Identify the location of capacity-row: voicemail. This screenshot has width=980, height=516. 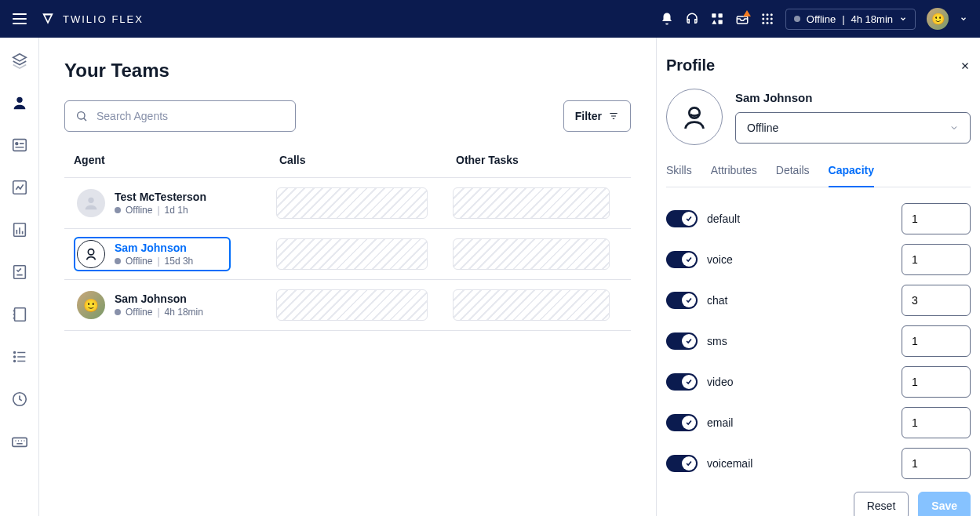
(818, 463).